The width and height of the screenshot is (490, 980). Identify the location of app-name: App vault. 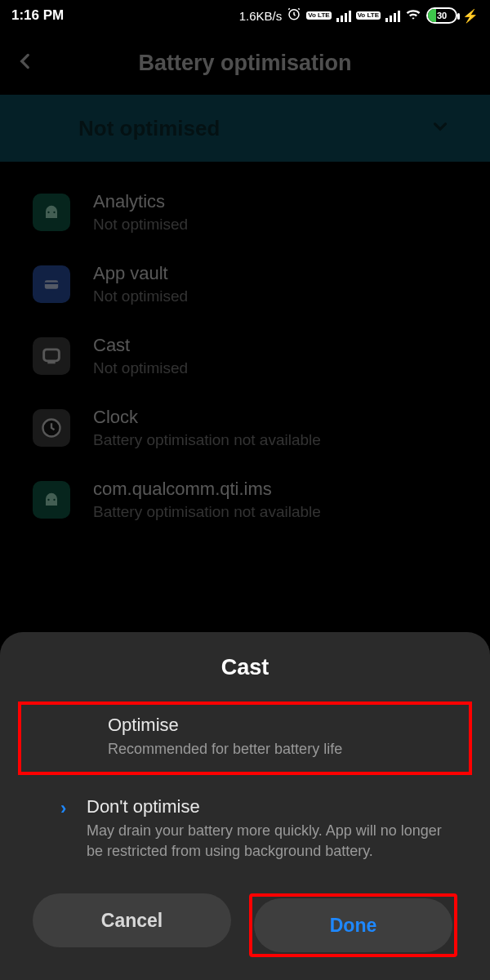
(140, 274).